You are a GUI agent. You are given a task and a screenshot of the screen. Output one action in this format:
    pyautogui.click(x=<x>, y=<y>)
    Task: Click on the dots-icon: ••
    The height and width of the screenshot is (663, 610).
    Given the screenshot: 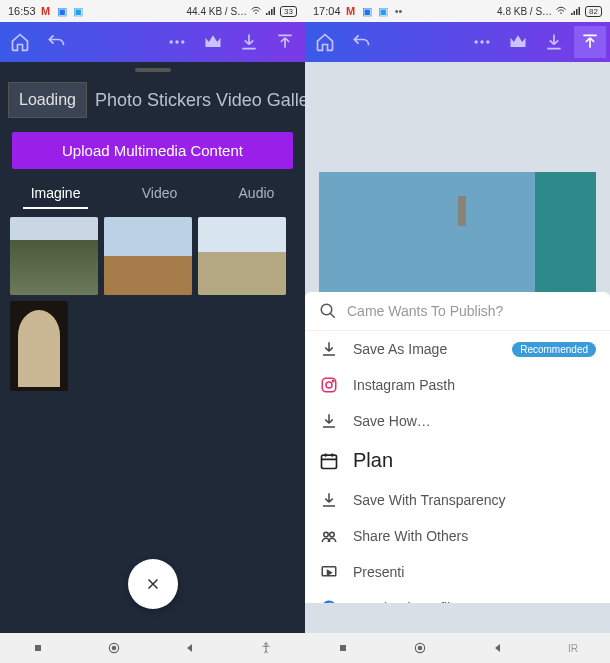 What is the action you would take?
    pyautogui.click(x=399, y=11)
    